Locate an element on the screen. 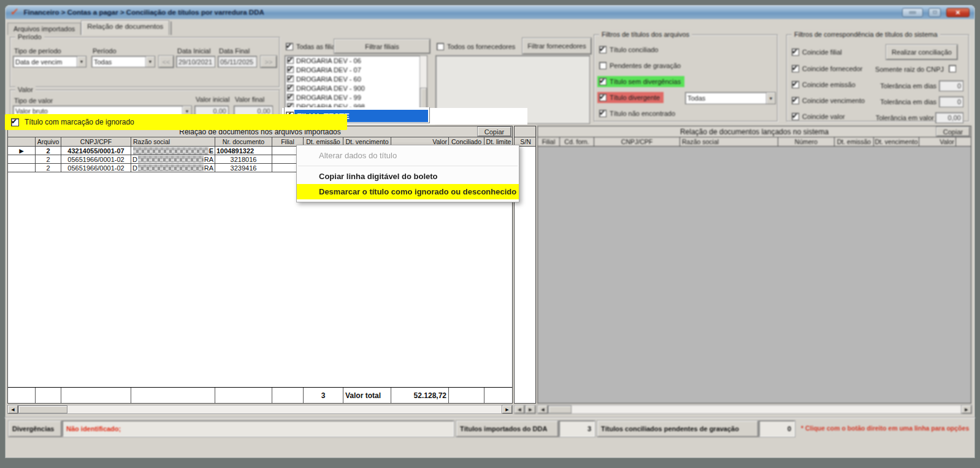 This screenshot has height=468, width=980. coincide-fornecedor-checkbox: Coincide fornecedor is located at coordinates (827, 69).